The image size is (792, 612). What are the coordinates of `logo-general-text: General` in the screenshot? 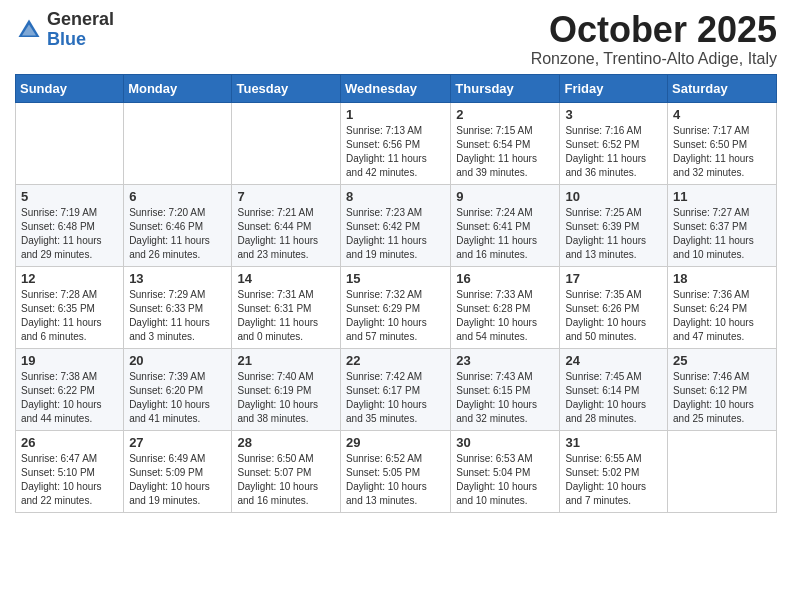 It's located at (80, 20).